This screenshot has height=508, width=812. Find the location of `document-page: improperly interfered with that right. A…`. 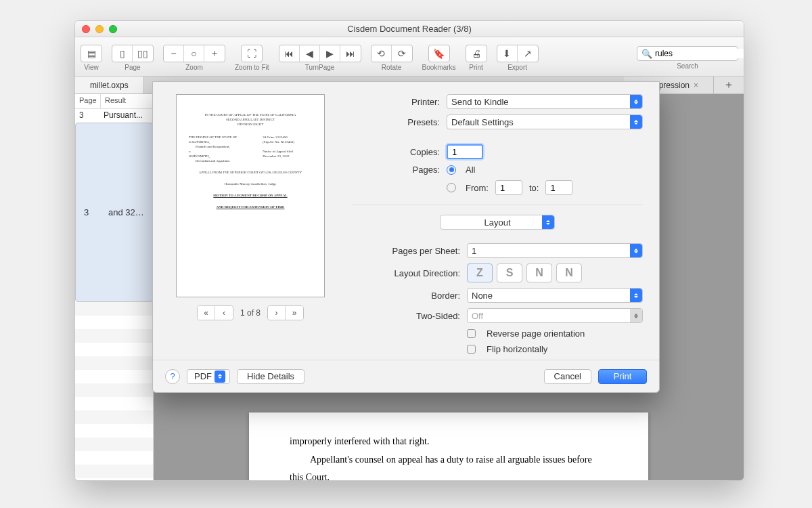

document-page: improperly interfered with that right. A… is located at coordinates (449, 446).